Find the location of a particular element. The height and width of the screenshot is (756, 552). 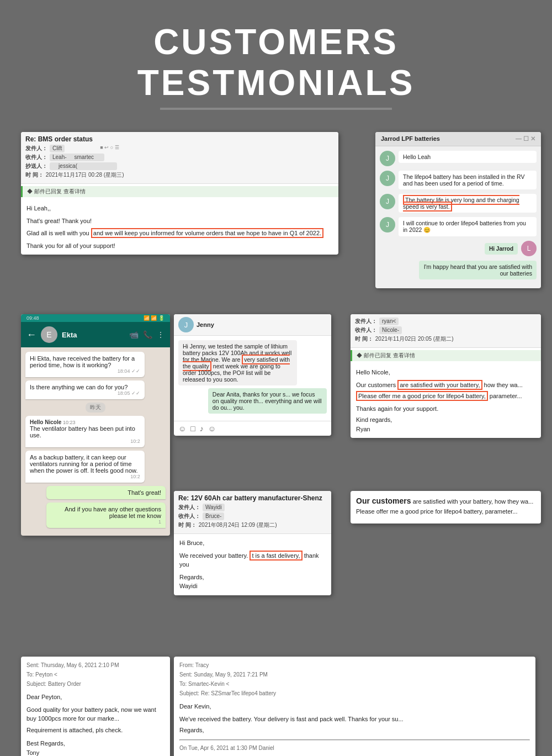

wa-status-bar: 09:48 📶 📶 🔋 is located at coordinates (95, 318).